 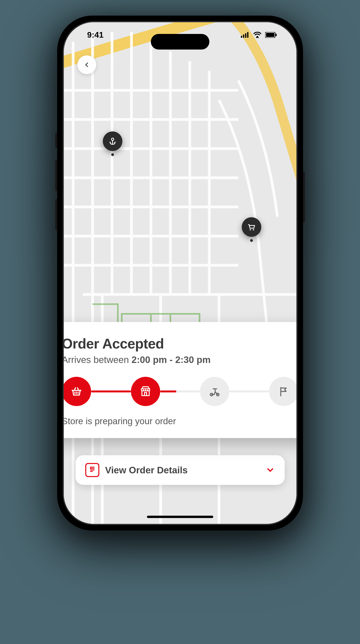 What do you see at coordinates (270, 470) in the screenshot?
I see `chevron-down-icon` at bounding box center [270, 470].